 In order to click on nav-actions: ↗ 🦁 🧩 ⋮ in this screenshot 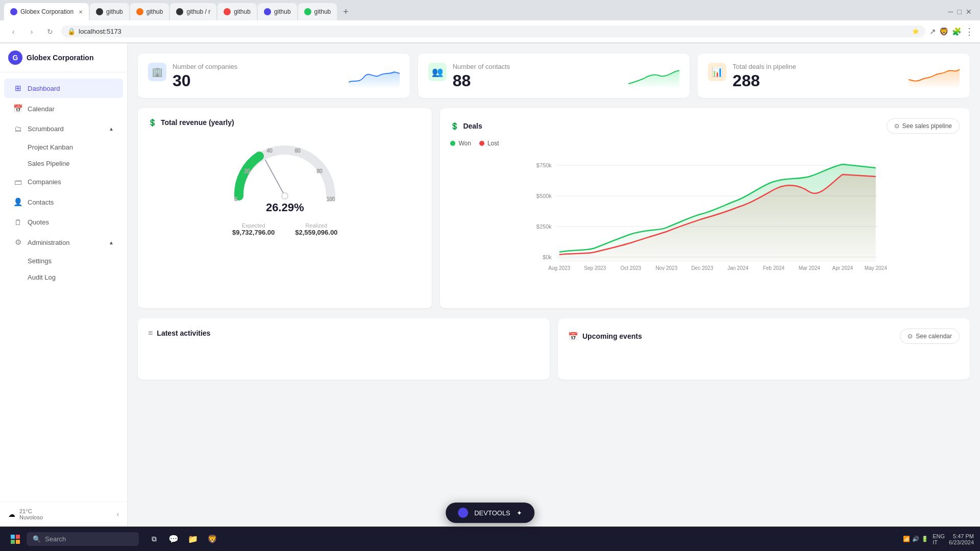, I will do `click(951, 32)`.